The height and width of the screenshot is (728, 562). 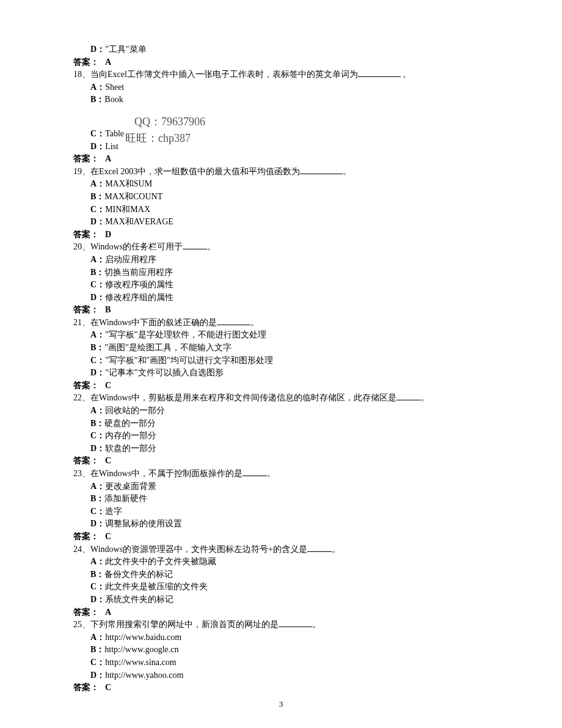 I want to click on question-23: 23、在Windows中，不属于控制面板操作的是。, so click(x=281, y=474).